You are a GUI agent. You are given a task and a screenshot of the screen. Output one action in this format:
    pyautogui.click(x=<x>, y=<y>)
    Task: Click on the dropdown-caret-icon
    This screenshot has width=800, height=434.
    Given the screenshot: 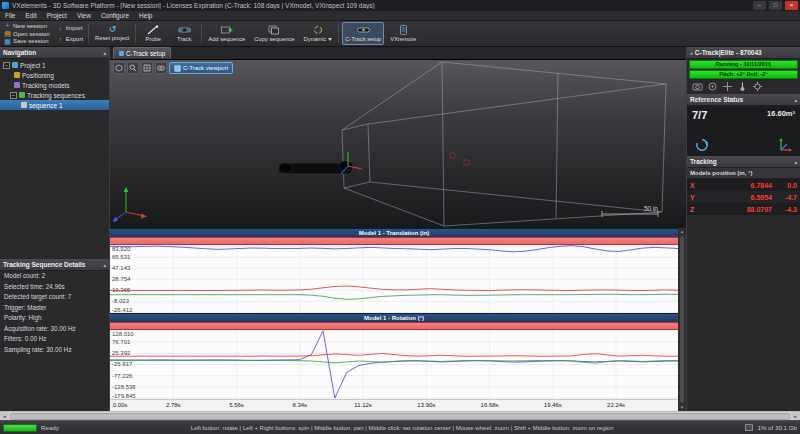 What is the action you would take?
    pyautogui.click(x=330, y=40)
    